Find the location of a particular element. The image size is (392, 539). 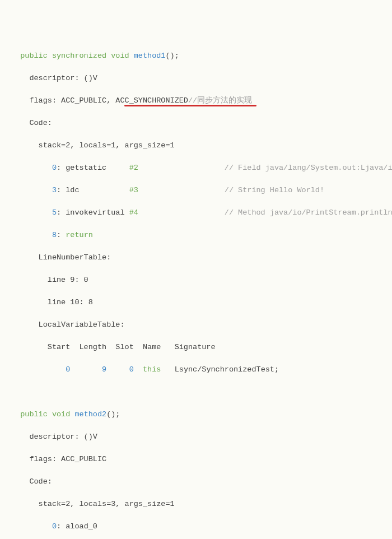

lvt-row: 0 9 0 this Lsync/SynchronizedTest; is located at coordinates (199, 370).